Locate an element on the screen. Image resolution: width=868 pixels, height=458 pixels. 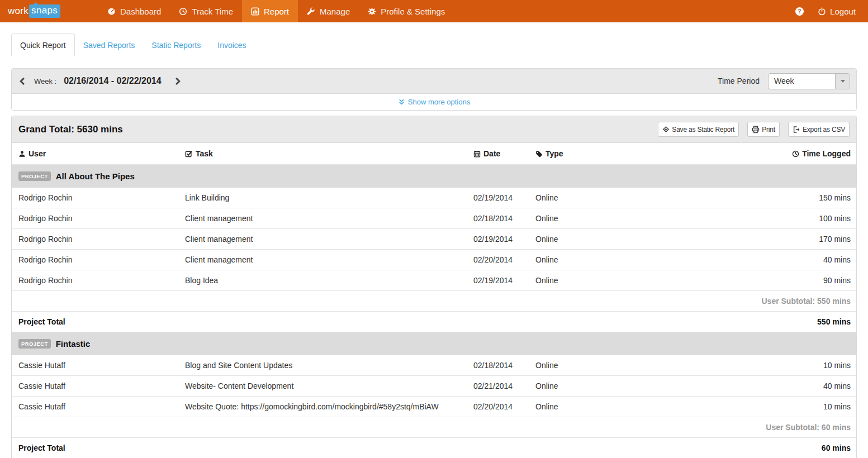
nav-item-profile-settings: Profile & Settings is located at coordinates (406, 11).